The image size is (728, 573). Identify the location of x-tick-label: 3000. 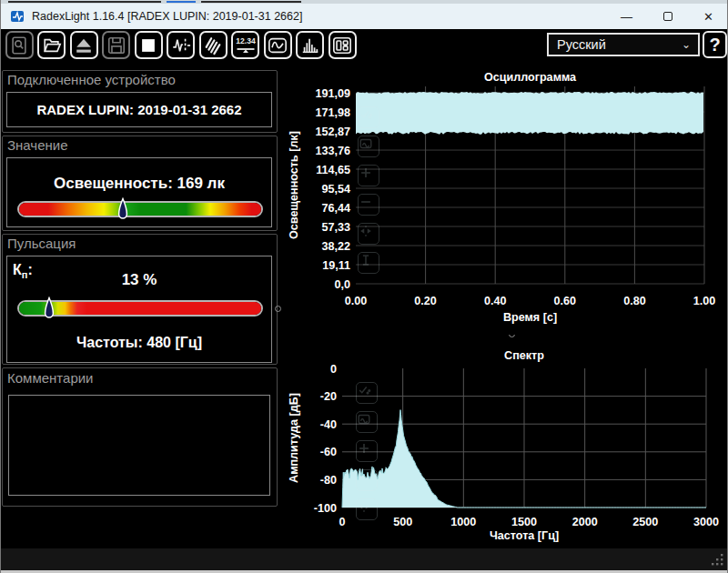
(706, 522).